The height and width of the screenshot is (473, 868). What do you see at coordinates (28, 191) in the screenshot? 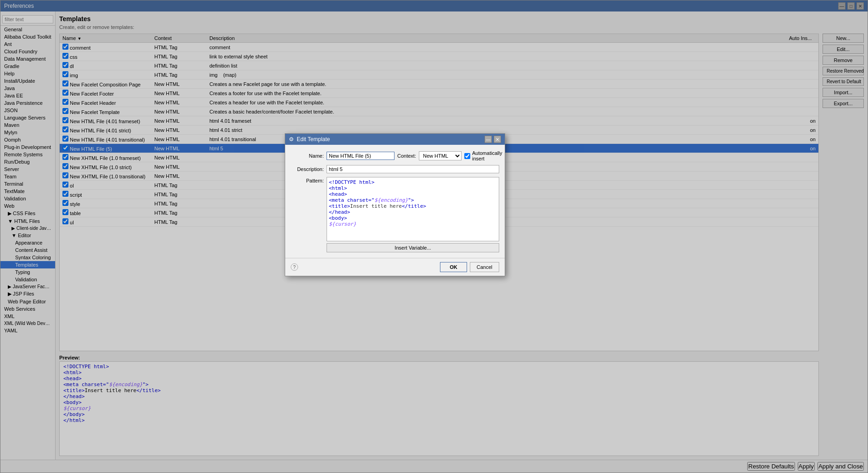
I see `sidebar-item-textmate: TextMate` at bounding box center [28, 191].